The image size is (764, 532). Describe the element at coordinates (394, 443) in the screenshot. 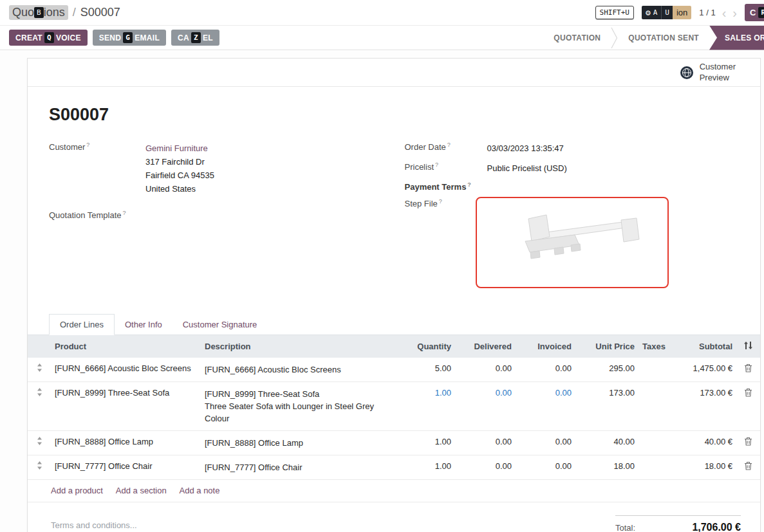

I see `table-row: [FURN_8888] Office Lamp [FURN_8888] Offi…` at that location.